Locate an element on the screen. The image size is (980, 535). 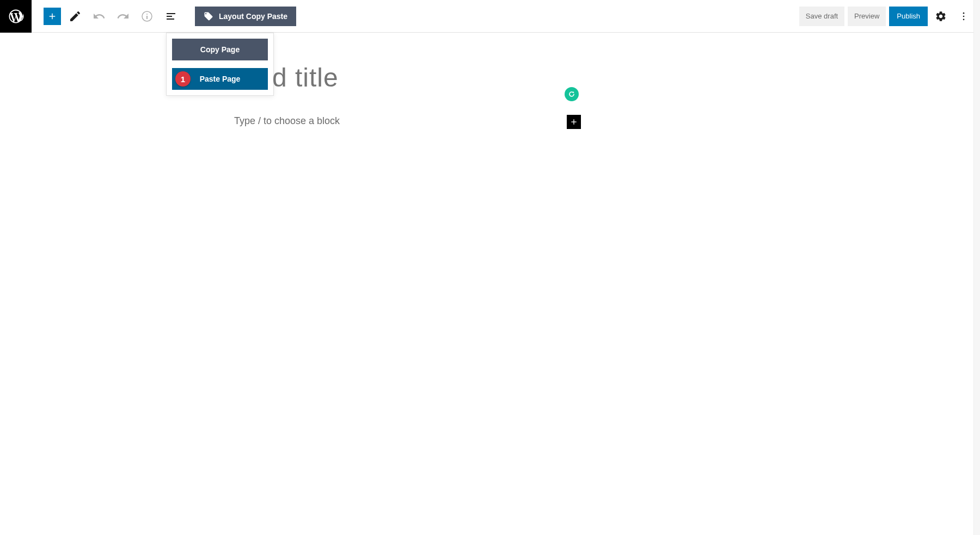
preview-button: Preview is located at coordinates (867, 16).